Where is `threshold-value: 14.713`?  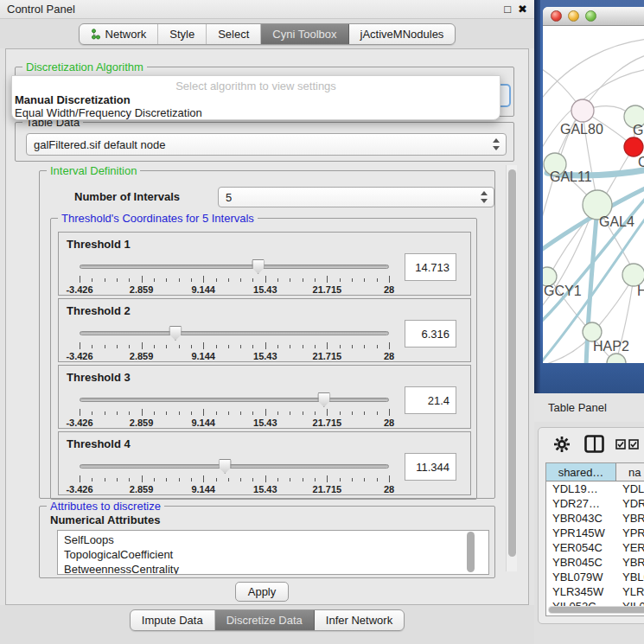 threshold-value: 14.713 is located at coordinates (430, 267).